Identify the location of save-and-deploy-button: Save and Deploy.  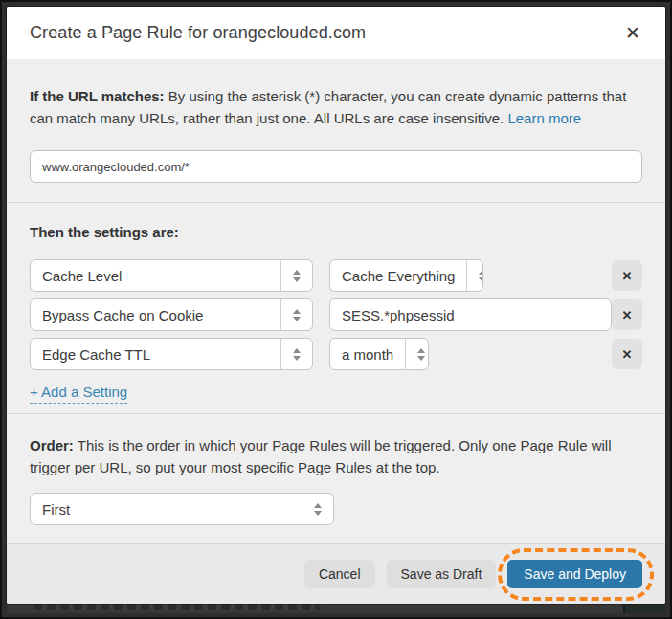
(574, 574).